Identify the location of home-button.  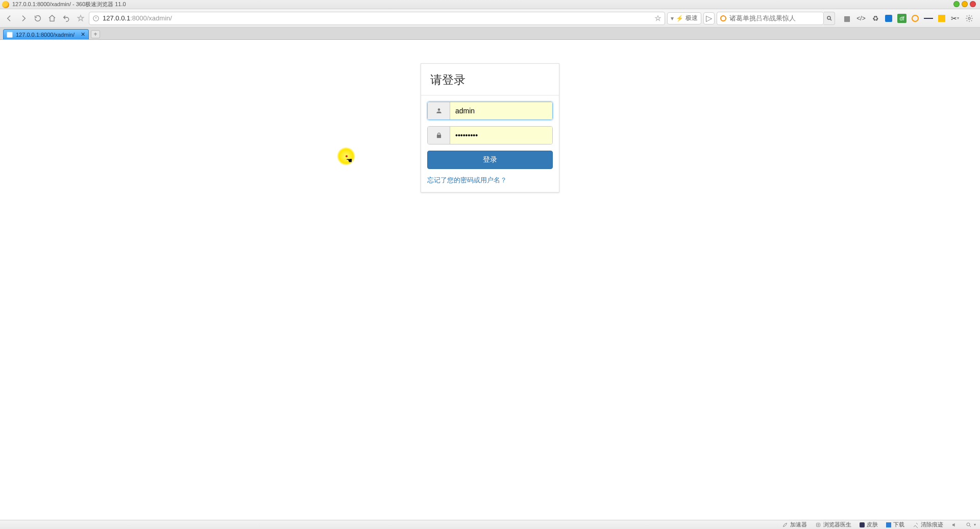
(52, 18).